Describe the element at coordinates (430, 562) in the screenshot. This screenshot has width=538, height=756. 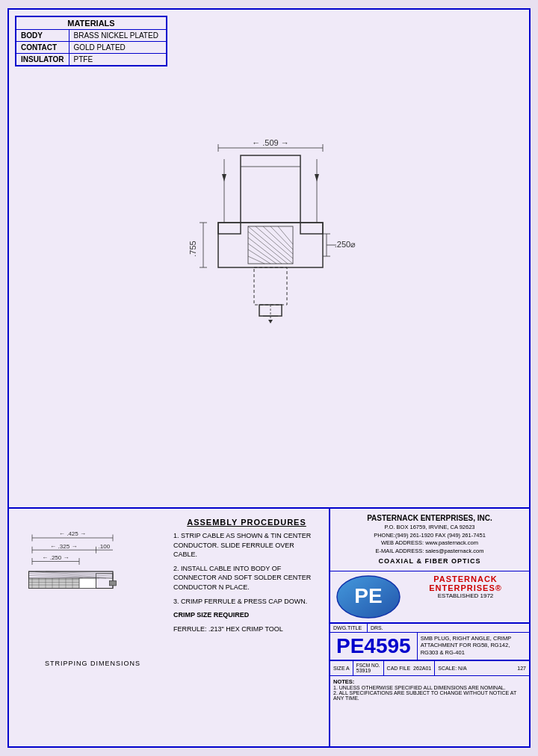
I see `company-subtitle: COAXIAL & FIBER OPTICS` at that location.